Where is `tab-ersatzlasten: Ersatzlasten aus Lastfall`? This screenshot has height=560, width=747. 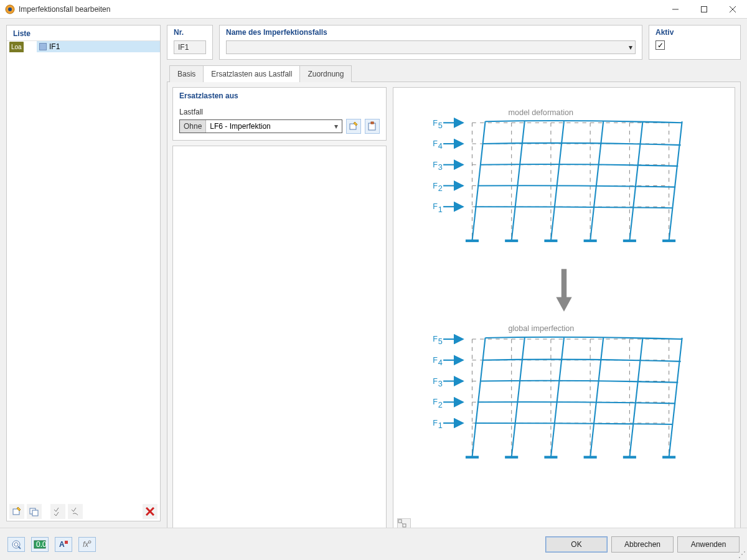 tab-ersatzlasten: Ersatzlasten aus Lastfall is located at coordinates (251, 73).